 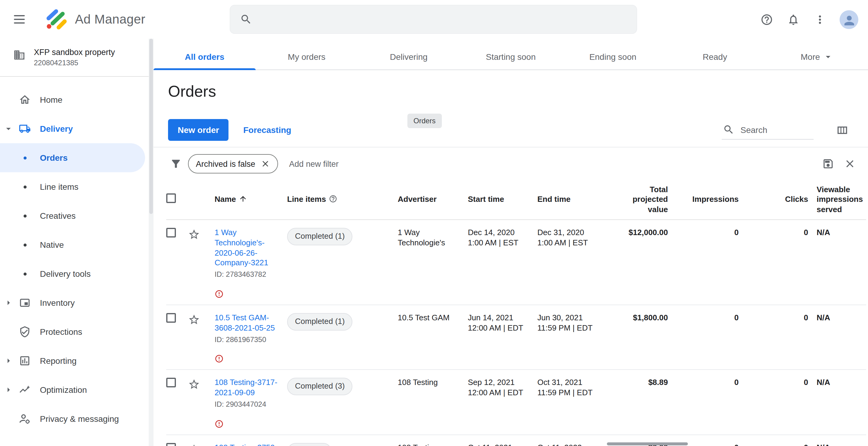 What do you see at coordinates (20, 20) in the screenshot?
I see `hamburger-menu-button` at bounding box center [20, 20].